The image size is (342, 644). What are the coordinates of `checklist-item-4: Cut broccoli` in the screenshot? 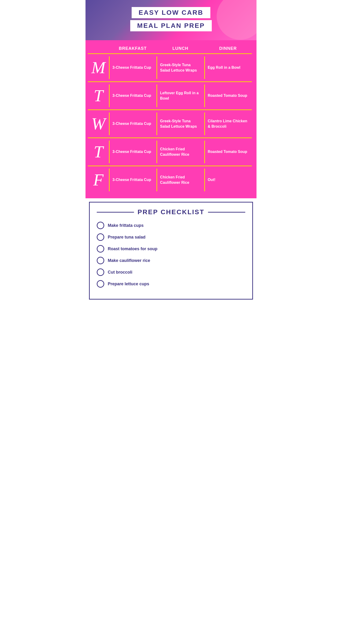 It's located at (171, 272).